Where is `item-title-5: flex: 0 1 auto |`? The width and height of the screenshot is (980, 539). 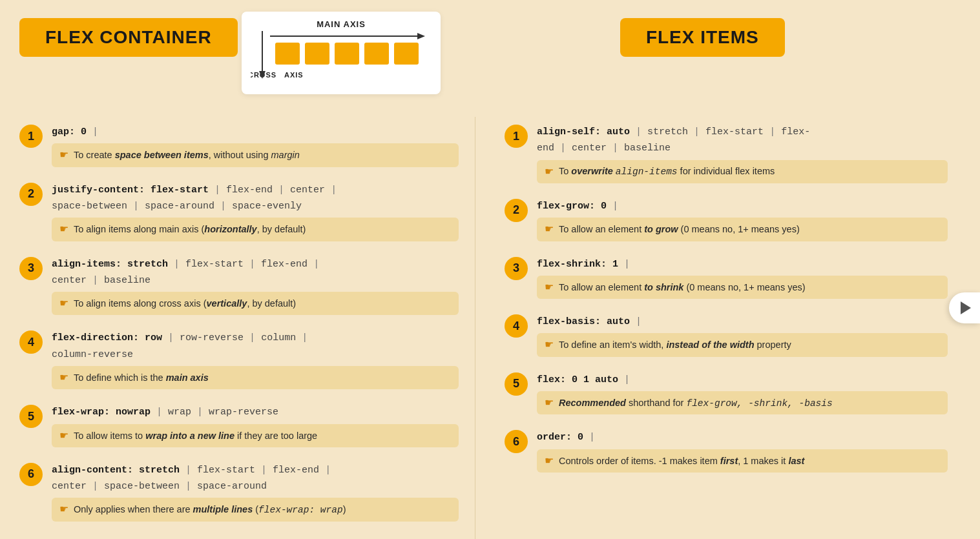 item-title-5: flex: 0 1 auto | is located at coordinates (742, 380).